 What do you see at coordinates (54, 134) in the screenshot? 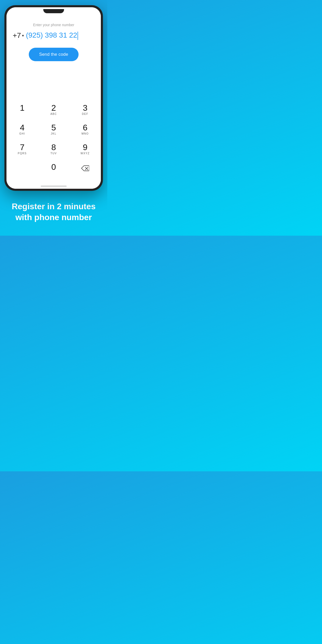
I see `key-letters-5: JKL` at bounding box center [54, 134].